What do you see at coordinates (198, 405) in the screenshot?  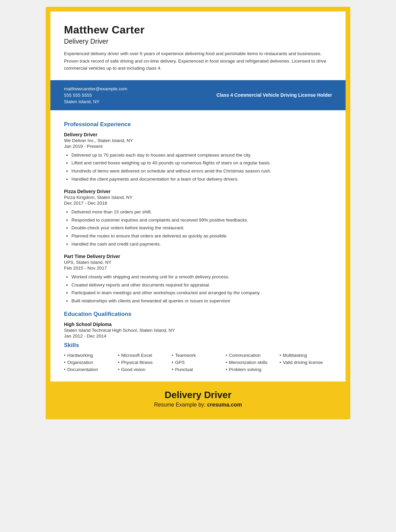 I see `footer-subtitle: Resume Example by: cresuma.com` at bounding box center [198, 405].